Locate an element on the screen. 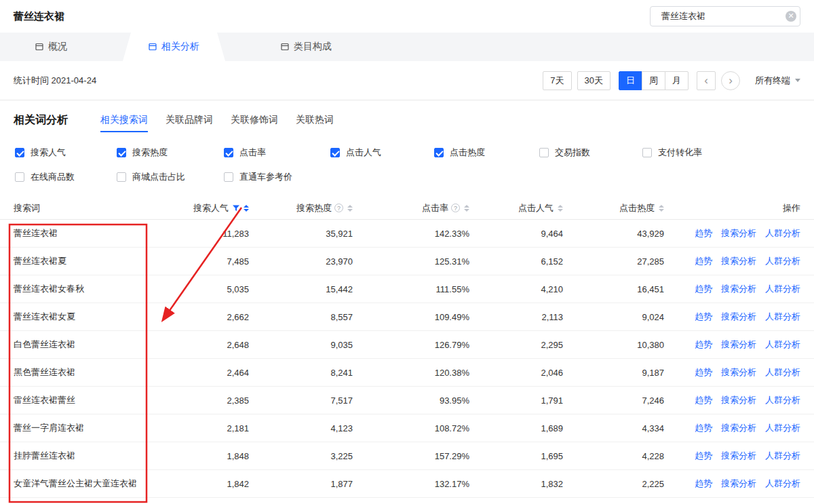 The height and width of the screenshot is (504, 814). keyword-cell: 蕾丝连衣裙 is located at coordinates (85, 233).